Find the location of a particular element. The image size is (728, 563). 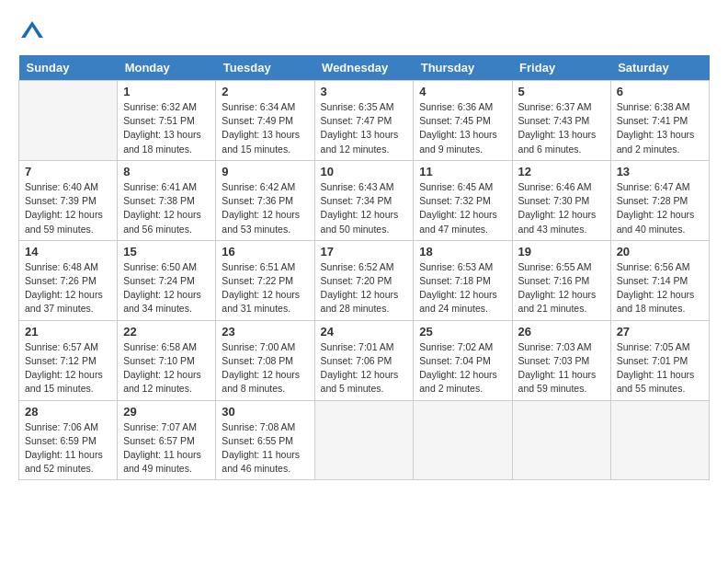

day-info: Sunrise: 6:43 AM Sunset: 7:34 PM Dayligh… is located at coordinates (364, 208).